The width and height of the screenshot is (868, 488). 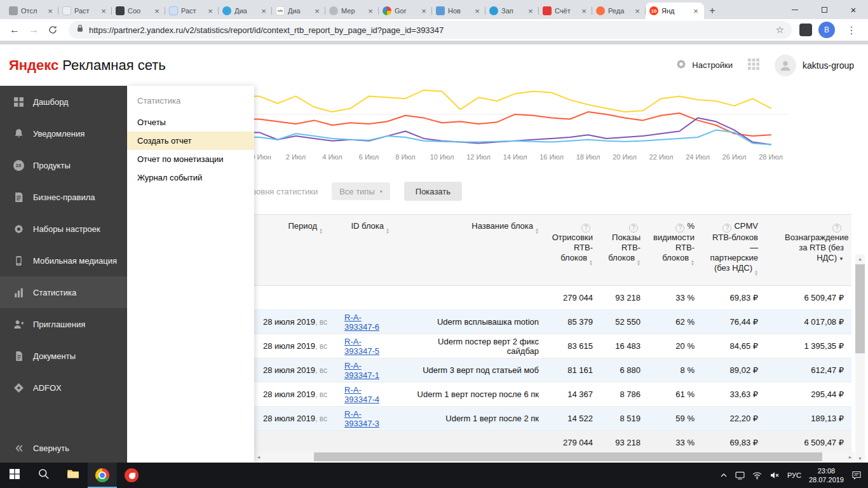 What do you see at coordinates (430, 30) in the screenshot?
I see `url-text: https://partner2.yandex.ru/v2/statistics…` at bounding box center [430, 30].